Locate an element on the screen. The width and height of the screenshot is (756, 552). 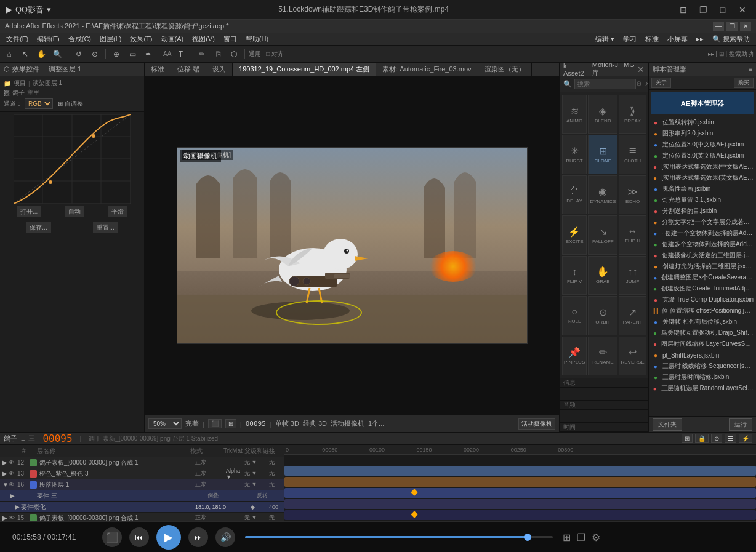
play-btn: ▶ is located at coordinates (169, 537).